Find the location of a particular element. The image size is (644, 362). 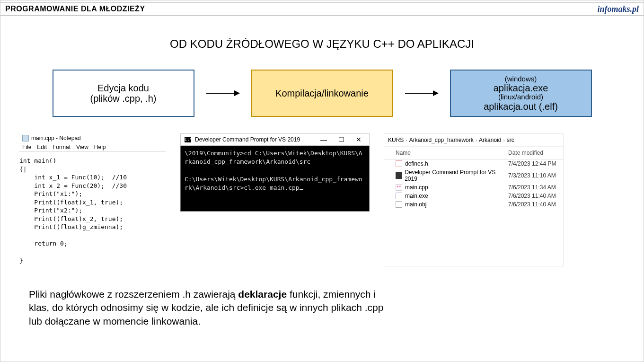

notepad-icon is located at coordinates (26, 138).